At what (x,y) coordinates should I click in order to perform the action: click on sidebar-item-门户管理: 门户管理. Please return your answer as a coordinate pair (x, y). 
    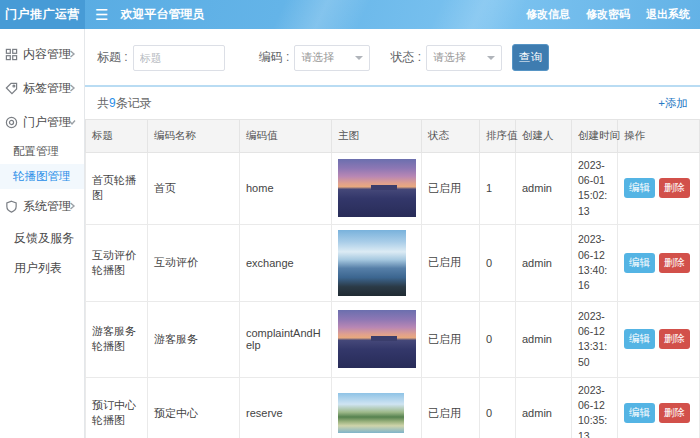
    Looking at the image, I should click on (42, 122).